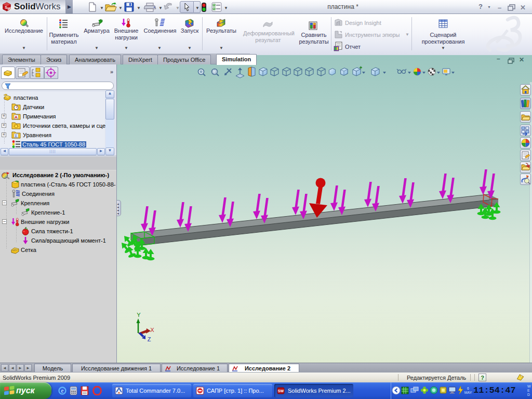  What do you see at coordinates (17, 136) in the screenshot?
I see `svg-text: Σ` at bounding box center [17, 136].